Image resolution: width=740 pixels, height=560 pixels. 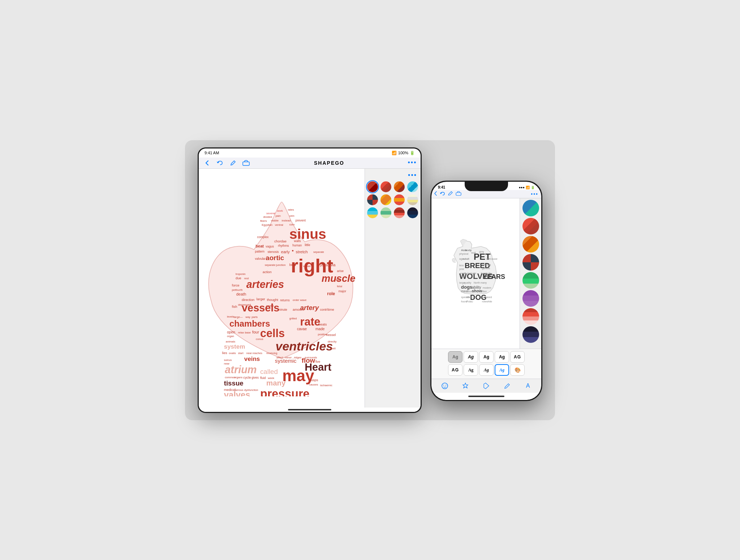 What do you see at coordinates (486, 386) in the screenshot?
I see `label-icon` at bounding box center [486, 386].